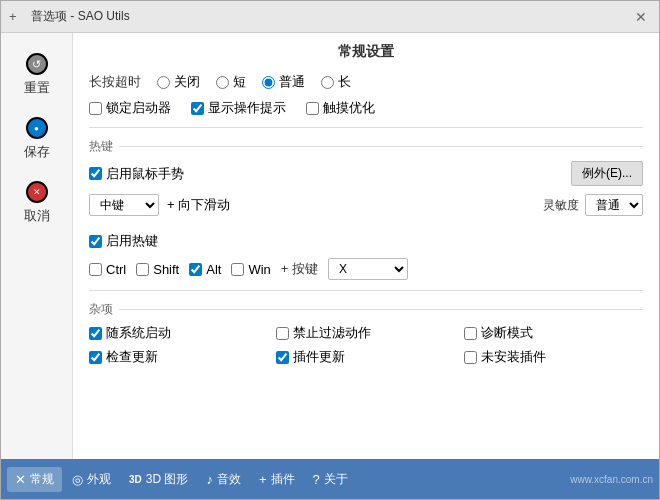  Describe the element at coordinates (312, 108) in the screenshot. I see `touch-optimize-checkbox` at that location.